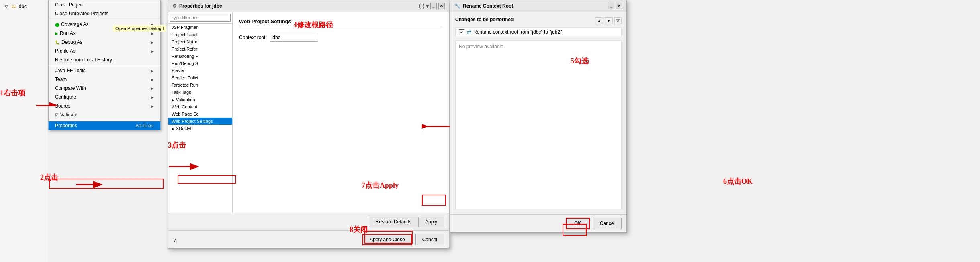 The width and height of the screenshot is (980, 262). Describe the element at coordinates (428, 6) in the screenshot. I see `nav-down-icon: ▾` at that location.